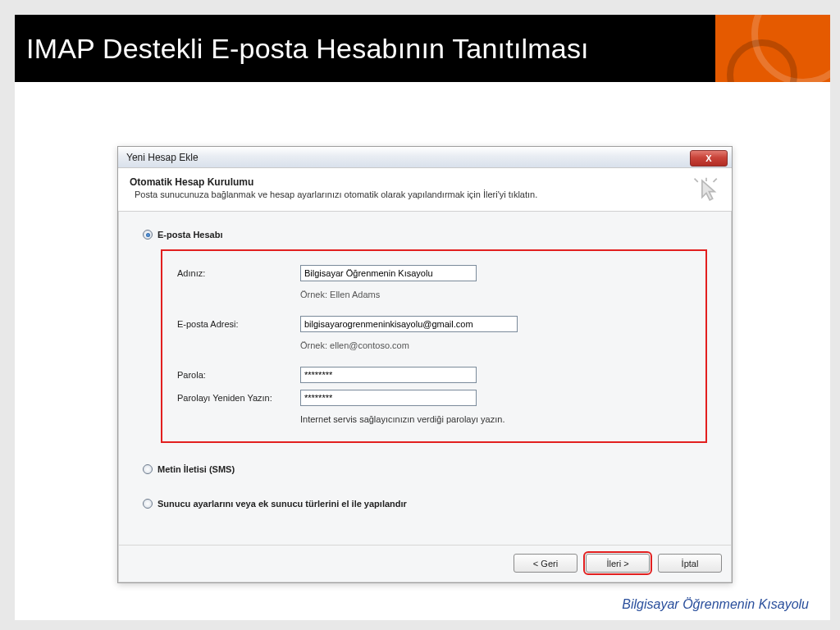 The height and width of the screenshot is (630, 840). Describe the element at coordinates (497, 419) in the screenshot. I see `password-hint: Internet servis sağlayıcınızın verdiği p…` at that location.